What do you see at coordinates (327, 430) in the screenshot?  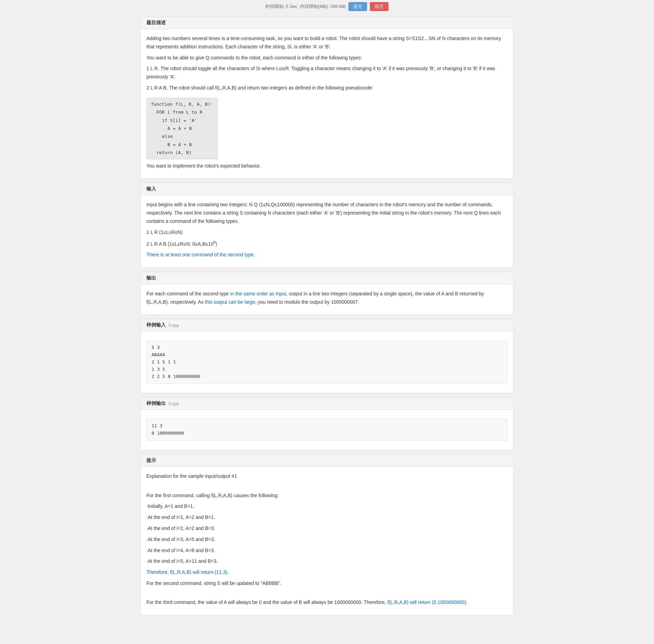 I see `sample-output-body: 11 3 0 1000000000` at bounding box center [327, 430].